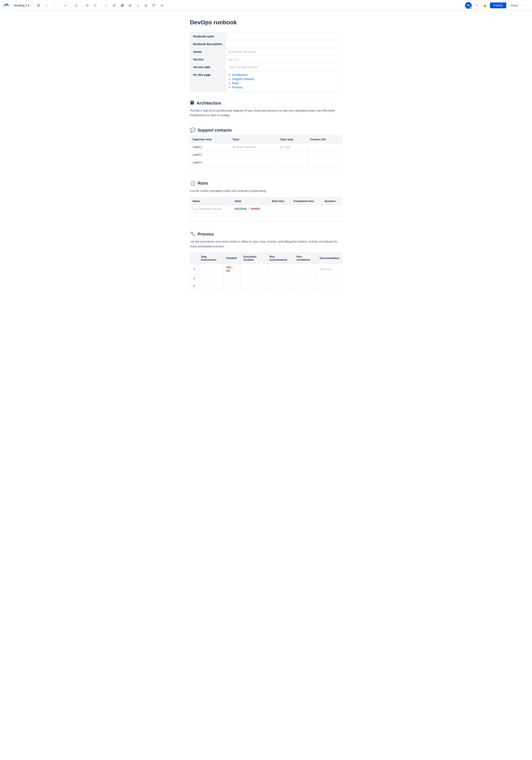 The height and width of the screenshot is (760, 532). I want to click on italic-button: I, so click(47, 5).